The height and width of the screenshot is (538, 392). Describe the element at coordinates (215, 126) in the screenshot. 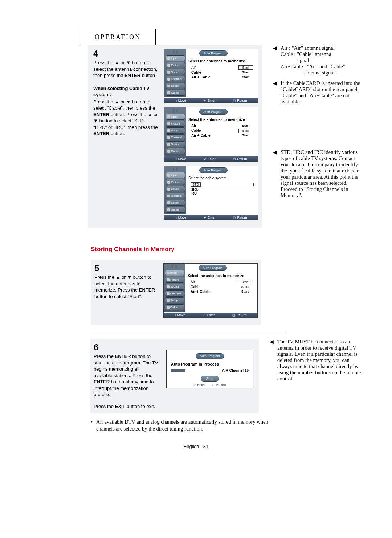

I see `row-air-b: Air` at that location.